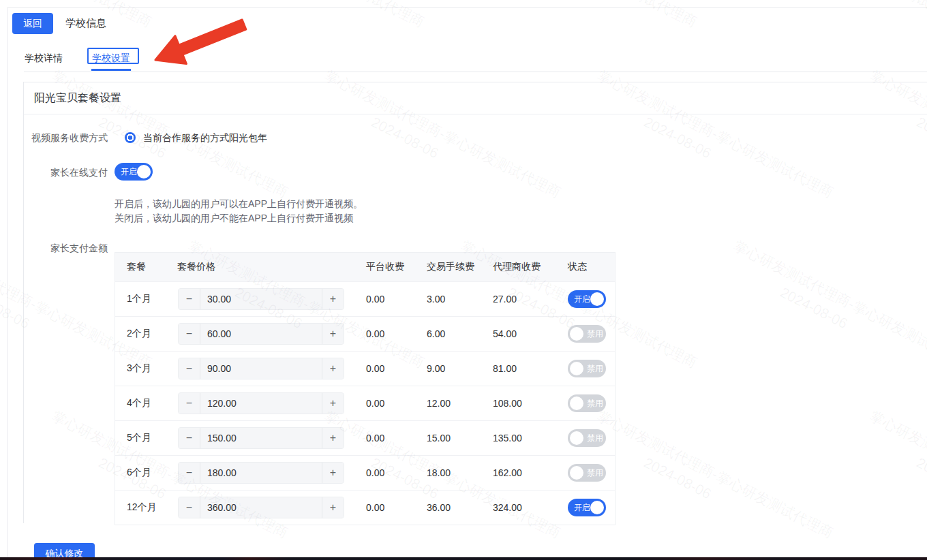 Image resolution: width=927 pixels, height=560 pixels. What do you see at coordinates (365, 403) in the screenshot?
I see `table-row: 4个月−120.00+0.0012.00108.00禁用` at bounding box center [365, 403].